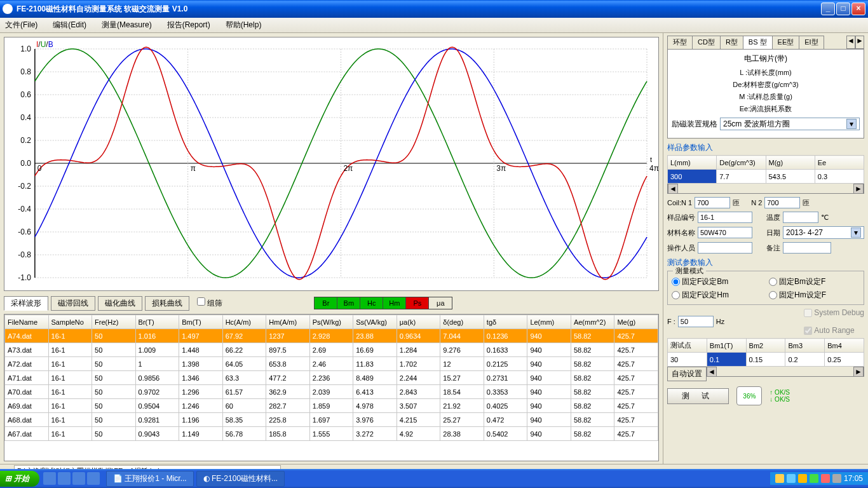 This screenshot has width=868, height=488. I want to click on menu-edit: 编辑(Edit), so click(70, 25).